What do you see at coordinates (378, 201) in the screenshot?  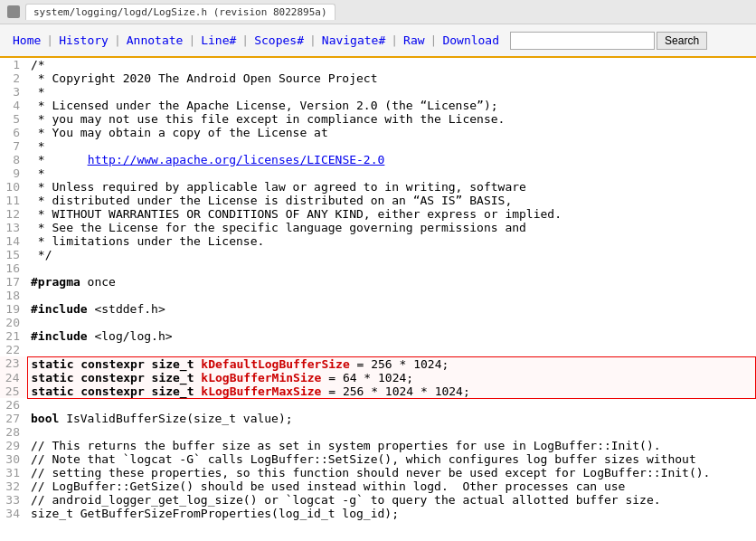 I see `table-row: 11 * distributed under the License is di…` at bounding box center [378, 201].